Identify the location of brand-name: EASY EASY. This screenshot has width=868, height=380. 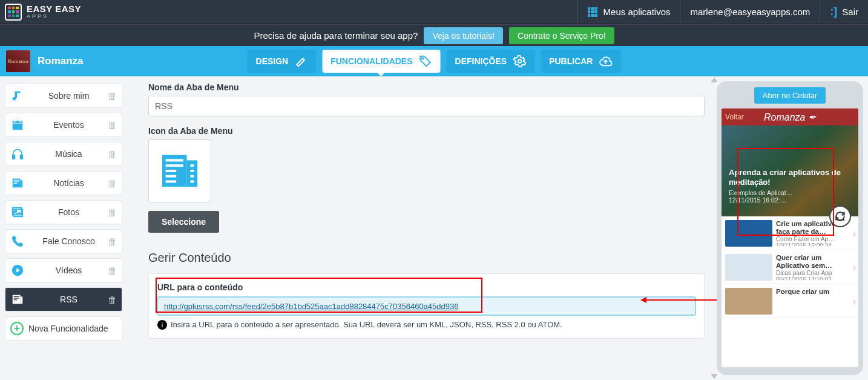
(54, 8).